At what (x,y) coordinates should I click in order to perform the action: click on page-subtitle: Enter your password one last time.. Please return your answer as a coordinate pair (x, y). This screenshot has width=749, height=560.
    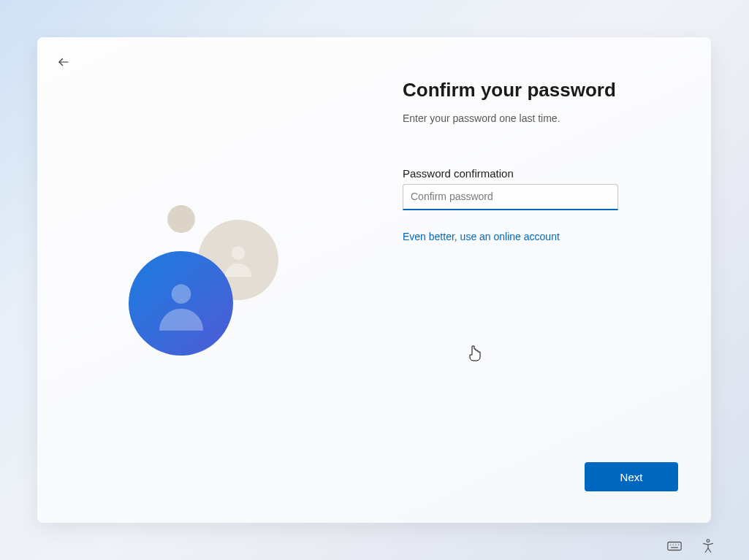
    Looking at the image, I should click on (541, 119).